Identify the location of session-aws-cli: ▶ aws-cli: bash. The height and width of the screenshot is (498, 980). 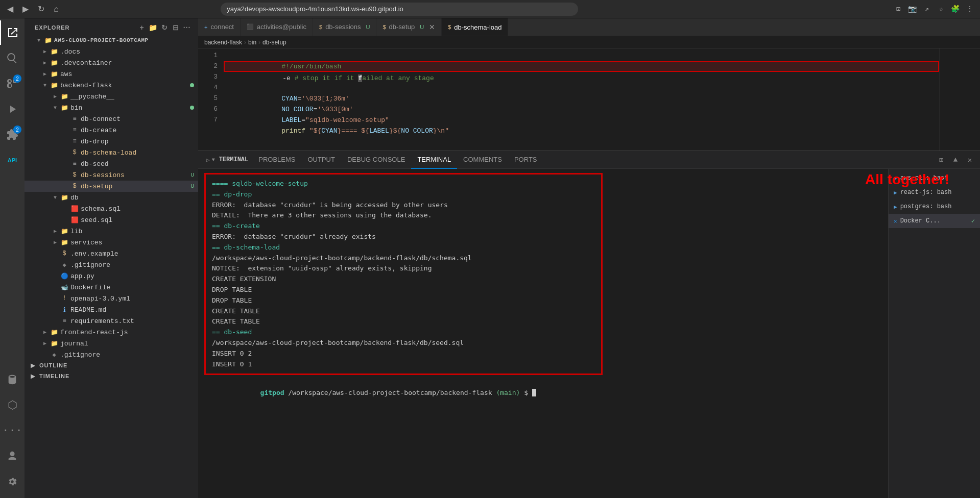
(935, 178).